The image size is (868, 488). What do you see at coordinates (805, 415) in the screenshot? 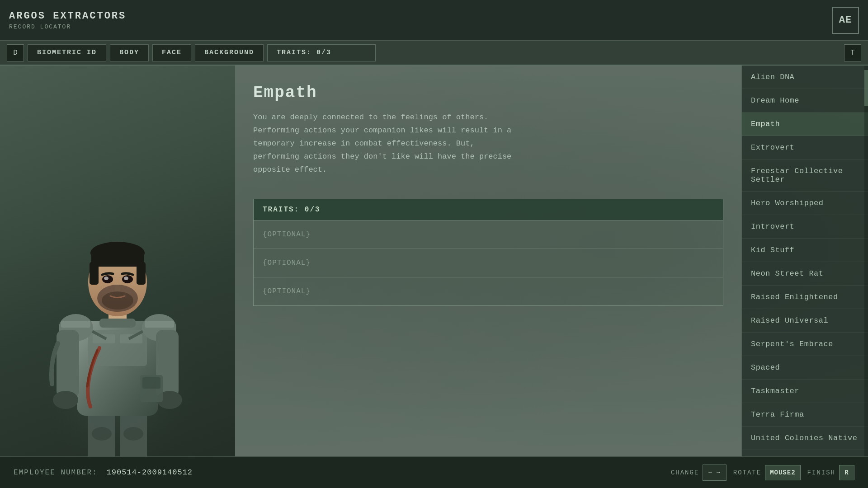
I see `trait-list-item: Terra Firma` at bounding box center [805, 415].